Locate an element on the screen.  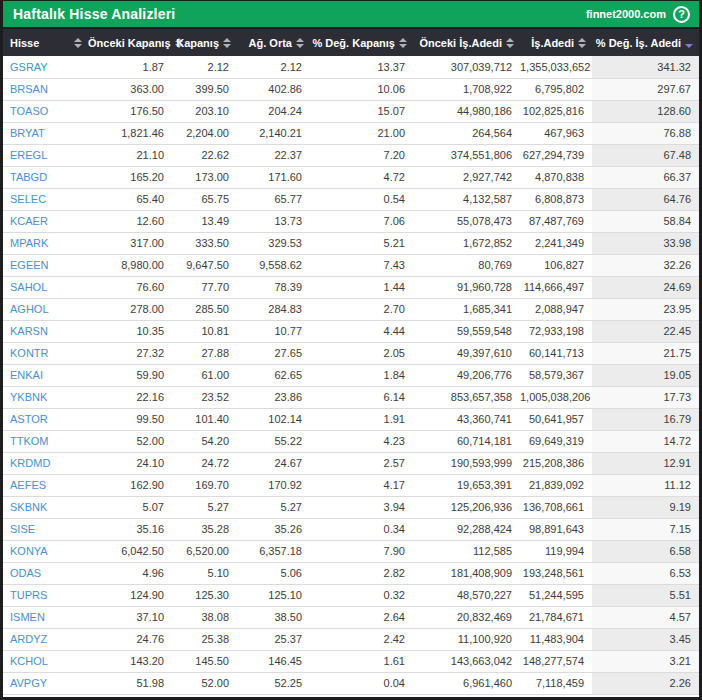
col-header-pct-deg-is-adedi: % Değ. İş. Adedi is located at coordinates (646, 42).